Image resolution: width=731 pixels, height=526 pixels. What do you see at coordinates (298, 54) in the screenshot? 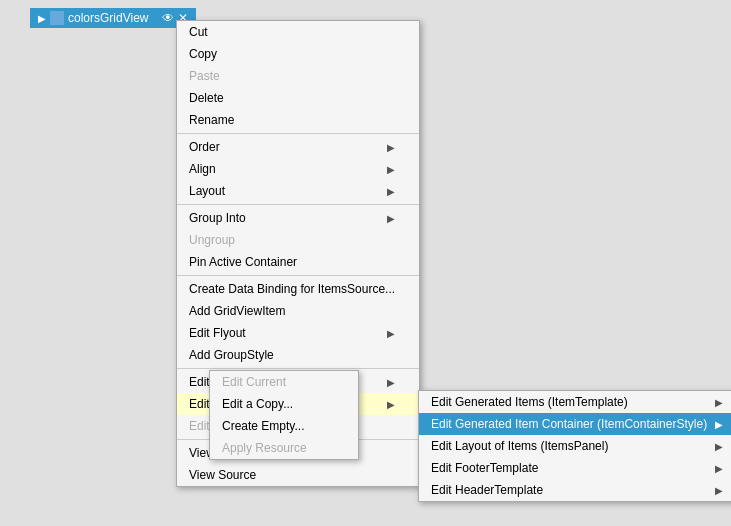
I see `menu-item-copy: Copy` at bounding box center [298, 54].